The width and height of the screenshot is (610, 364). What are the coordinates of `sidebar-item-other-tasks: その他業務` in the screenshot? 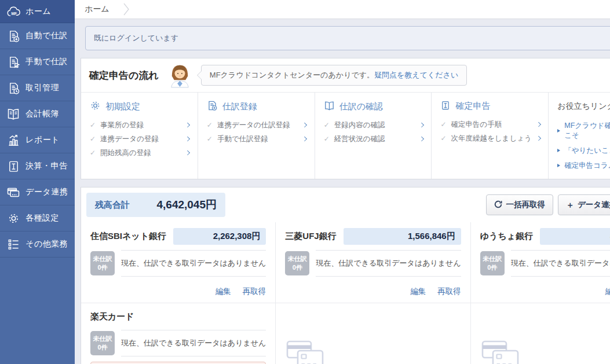 It's located at (37, 244).